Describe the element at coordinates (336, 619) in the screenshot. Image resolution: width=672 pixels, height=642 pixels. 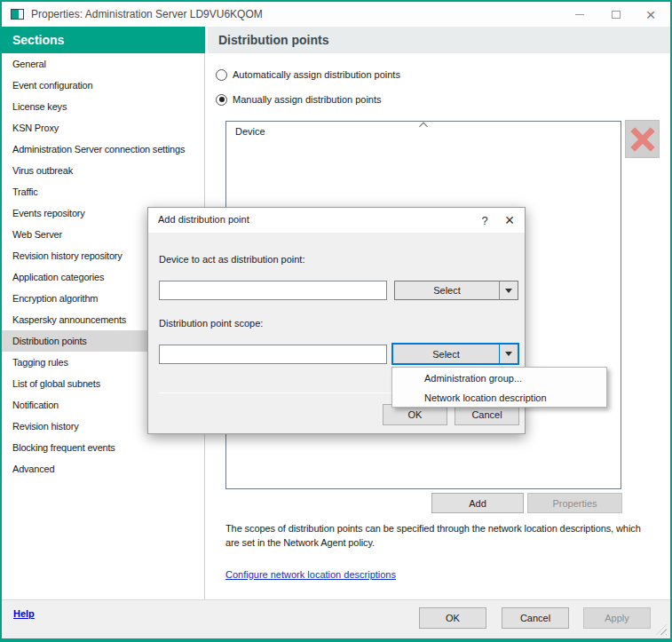
I see `footer-bar: Help OK Cancel Apply` at that location.